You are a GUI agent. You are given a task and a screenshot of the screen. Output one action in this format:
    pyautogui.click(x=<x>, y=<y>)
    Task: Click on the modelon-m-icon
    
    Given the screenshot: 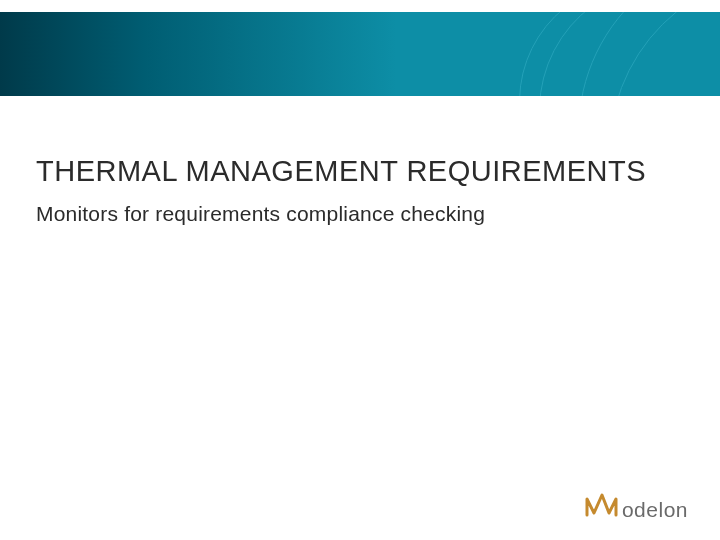 What is the action you would take?
    pyautogui.click(x=603, y=504)
    